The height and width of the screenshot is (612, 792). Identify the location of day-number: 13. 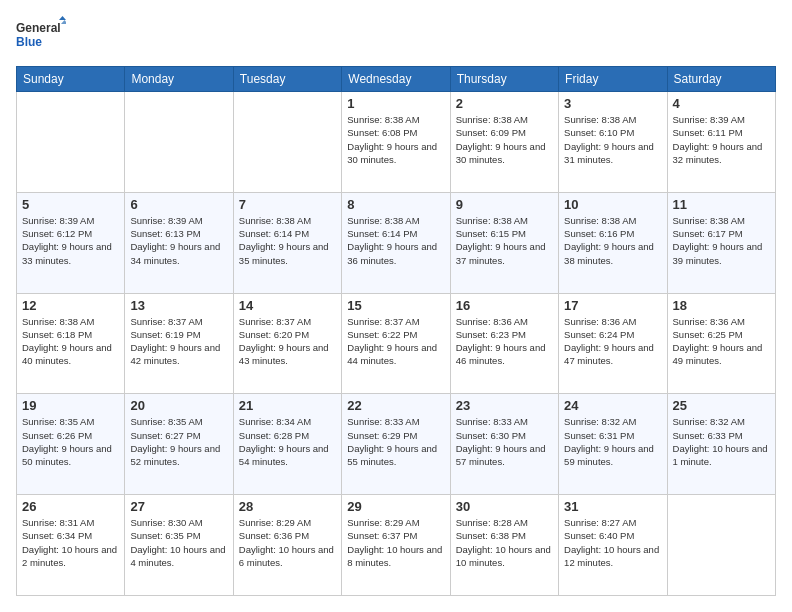
(178, 306).